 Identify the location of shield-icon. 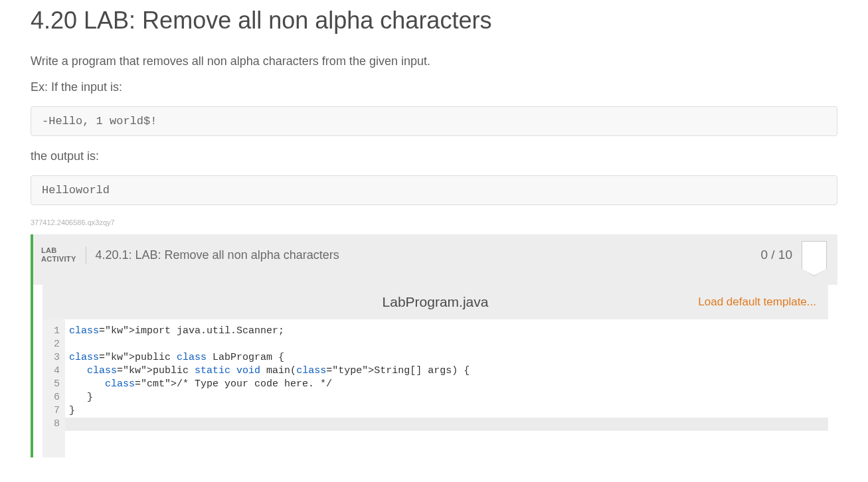
(814, 255).